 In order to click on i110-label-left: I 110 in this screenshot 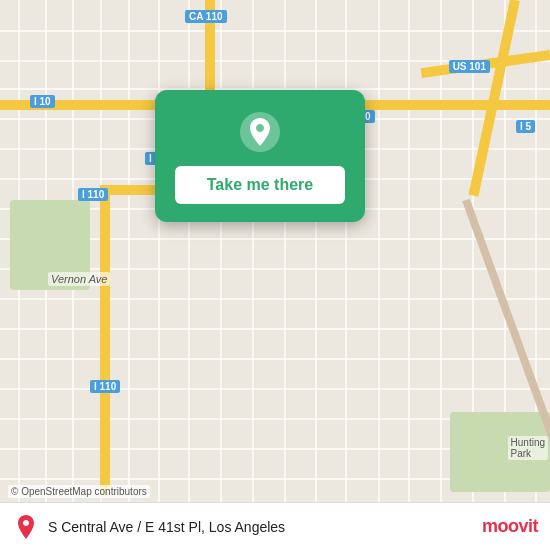, I will do `click(93, 194)`.